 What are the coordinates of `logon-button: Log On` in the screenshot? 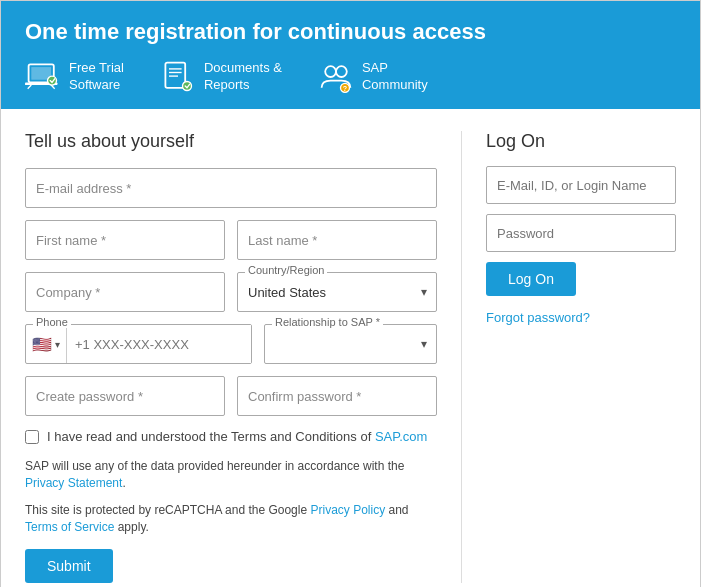 It's located at (531, 279).